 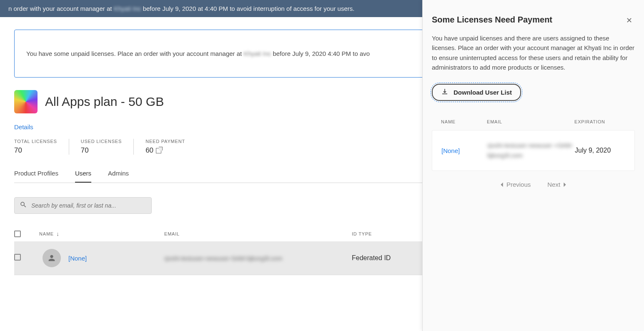 What do you see at coordinates (83, 206) in the screenshot?
I see `search-wrap` at bounding box center [83, 206].